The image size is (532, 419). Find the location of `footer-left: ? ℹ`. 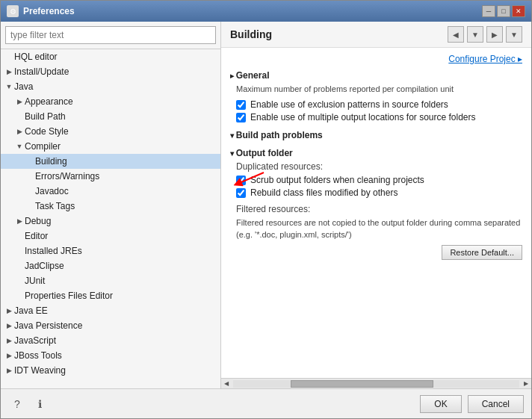

footer-left: ? ℹ is located at coordinates (28, 404).